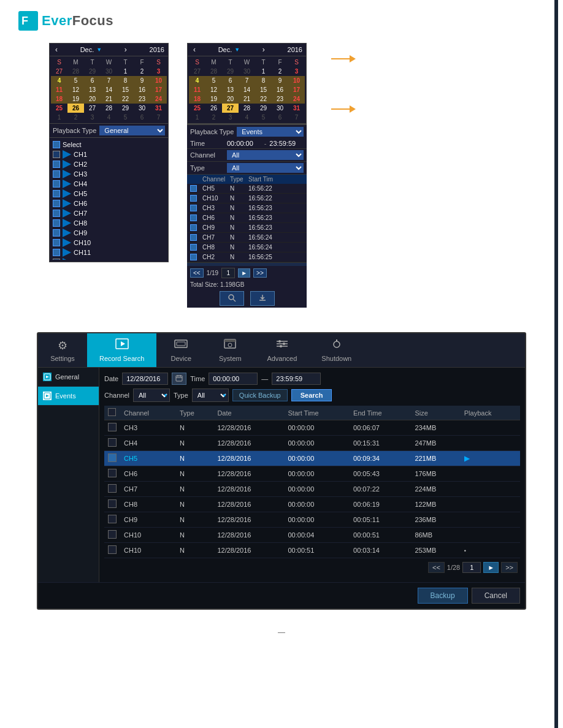 This screenshot has width=563, height=728. Describe the element at coordinates (496, 596) in the screenshot. I see `cancel-button: Cancel` at that location.